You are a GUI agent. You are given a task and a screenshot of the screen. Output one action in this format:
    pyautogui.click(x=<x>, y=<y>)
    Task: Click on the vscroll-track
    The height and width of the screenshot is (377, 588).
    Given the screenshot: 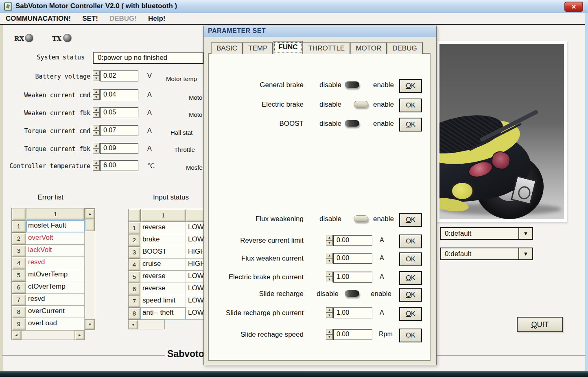 What is the action you would take?
    pyautogui.click(x=90, y=275)
    